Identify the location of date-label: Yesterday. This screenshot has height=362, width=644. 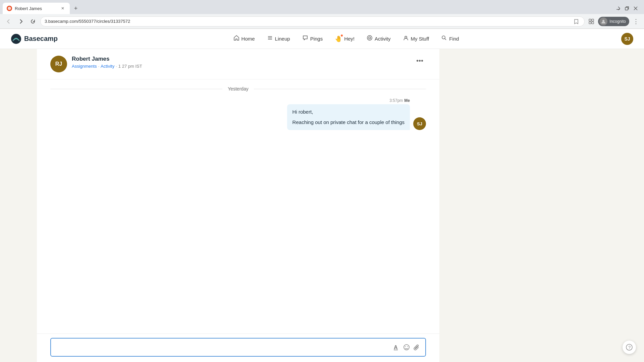
(238, 89).